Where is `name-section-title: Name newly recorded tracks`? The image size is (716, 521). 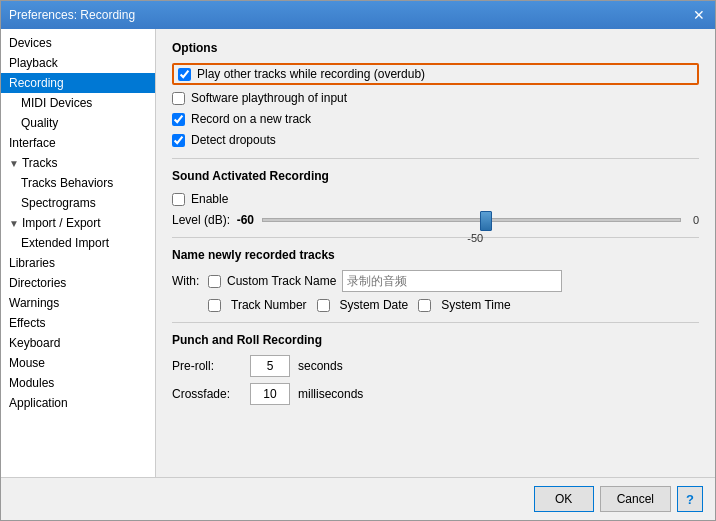
name-section-title: Name newly recorded tracks is located at coordinates (436, 255).